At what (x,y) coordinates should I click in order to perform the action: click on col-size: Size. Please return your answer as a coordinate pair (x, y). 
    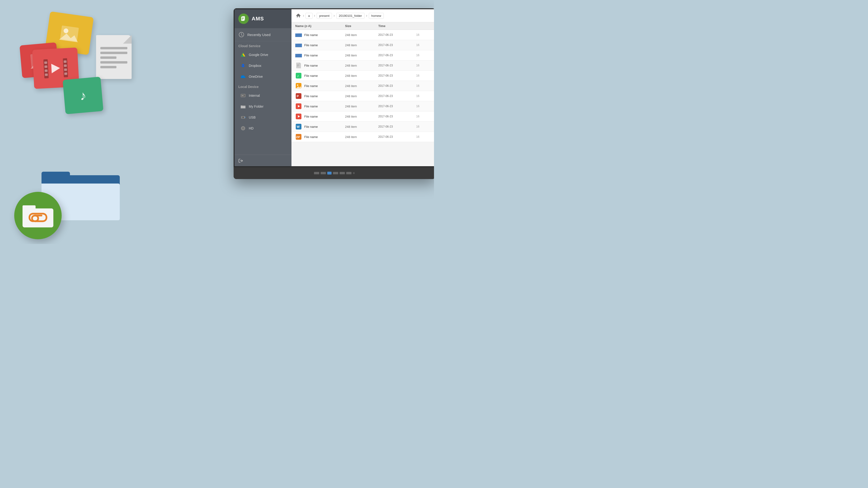
    Looking at the image, I should click on (362, 26).